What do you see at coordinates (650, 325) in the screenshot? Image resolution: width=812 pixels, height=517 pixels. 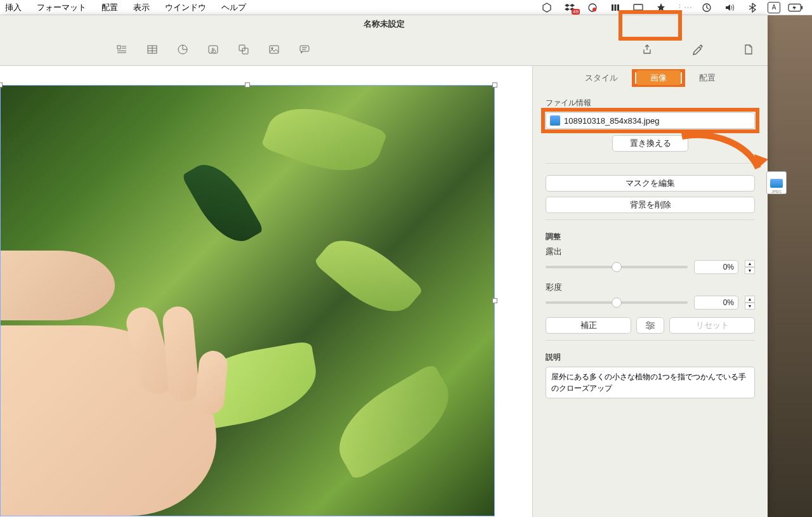 I see `adjust-settings-button` at bounding box center [650, 325].